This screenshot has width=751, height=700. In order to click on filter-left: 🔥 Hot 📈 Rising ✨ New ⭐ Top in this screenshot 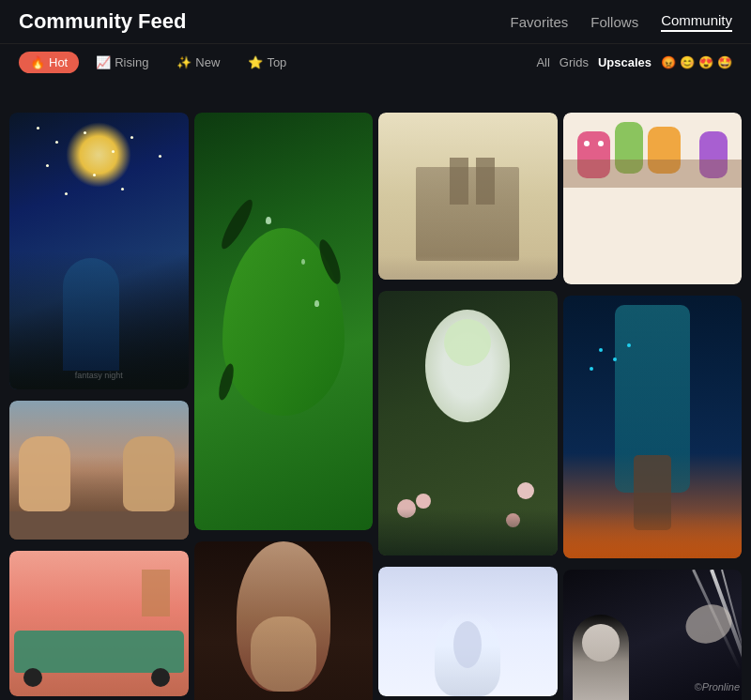, I will do `click(158, 62)`.